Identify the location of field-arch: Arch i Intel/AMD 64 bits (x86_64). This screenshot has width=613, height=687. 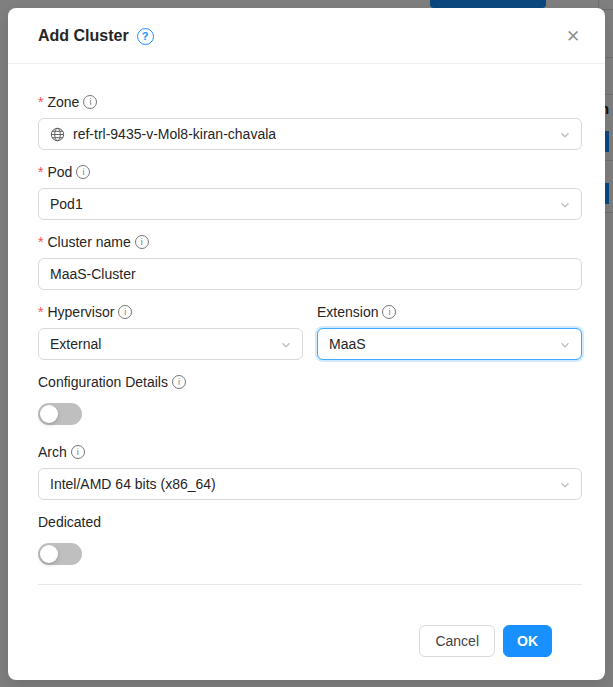
(310, 471).